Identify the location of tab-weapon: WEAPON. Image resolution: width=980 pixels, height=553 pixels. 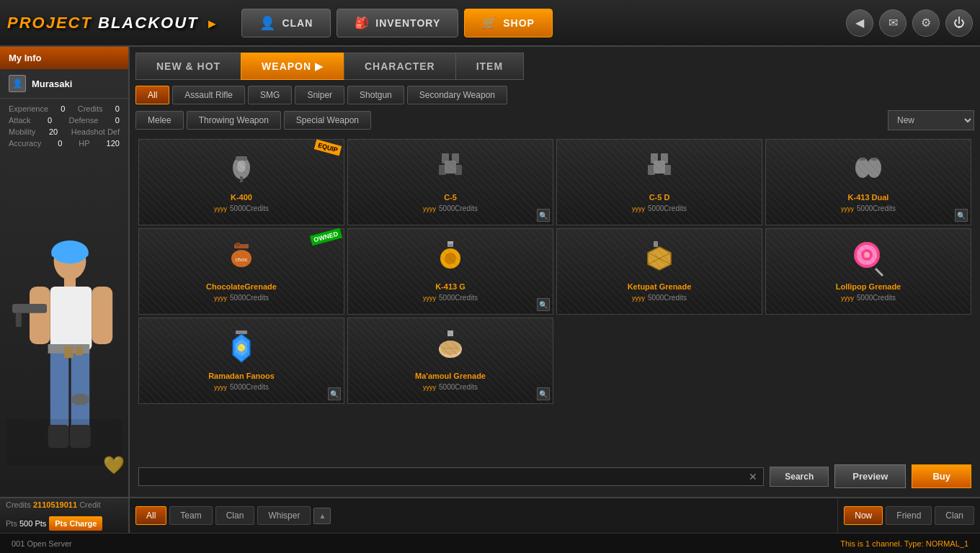
(293, 66).